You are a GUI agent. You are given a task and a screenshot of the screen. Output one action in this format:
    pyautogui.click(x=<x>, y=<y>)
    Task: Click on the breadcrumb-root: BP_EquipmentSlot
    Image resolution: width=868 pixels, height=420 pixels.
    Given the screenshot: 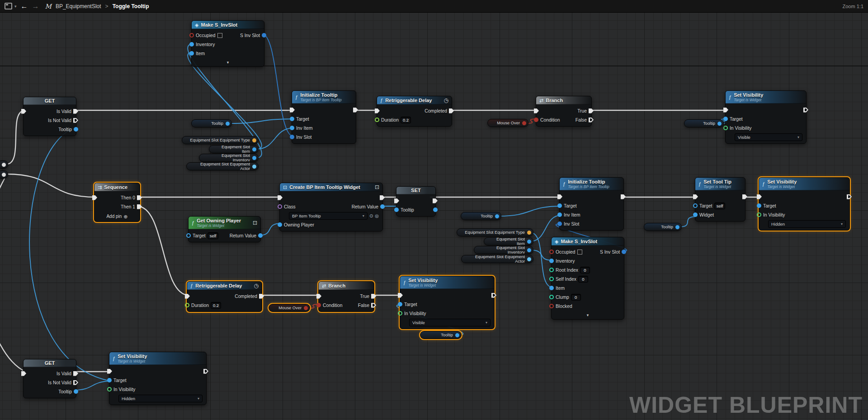 What is the action you would take?
    pyautogui.click(x=79, y=6)
    